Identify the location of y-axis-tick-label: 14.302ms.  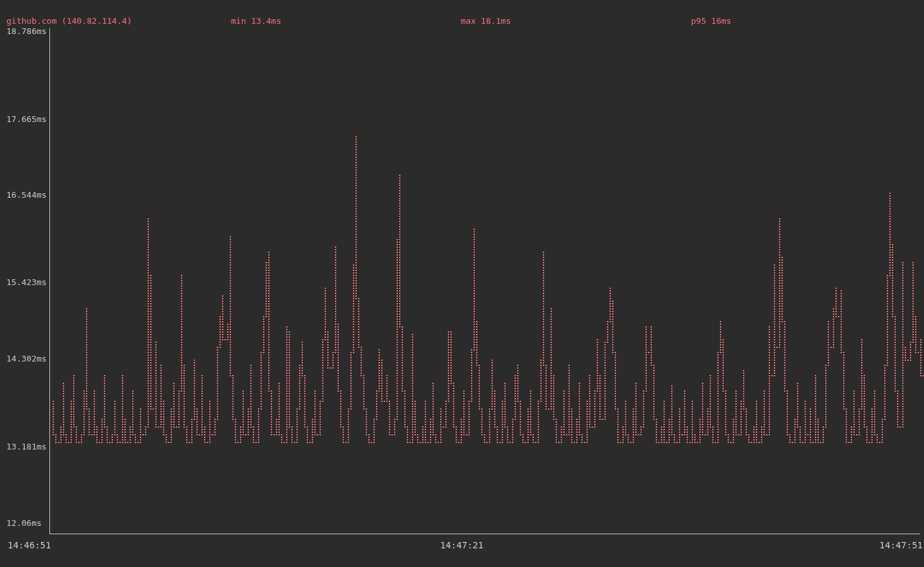
(27, 359).